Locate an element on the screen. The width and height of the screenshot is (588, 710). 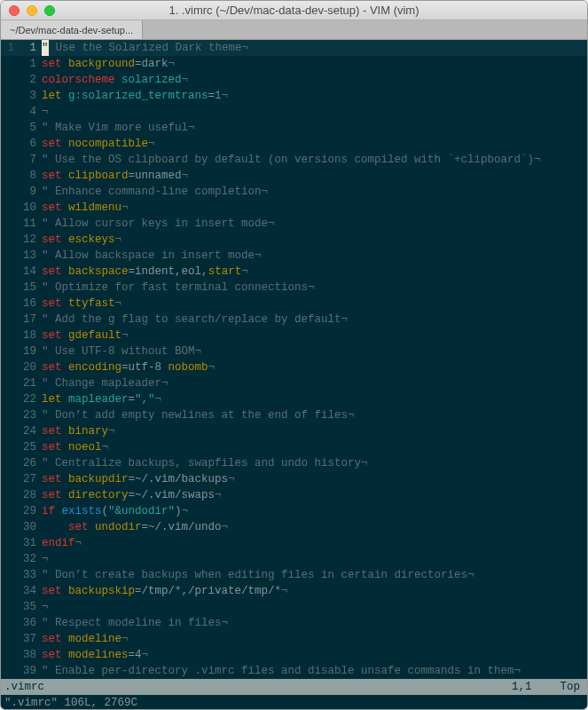
code-line: 13" Allow backspace in insert mode¬ is located at coordinates (294, 256).